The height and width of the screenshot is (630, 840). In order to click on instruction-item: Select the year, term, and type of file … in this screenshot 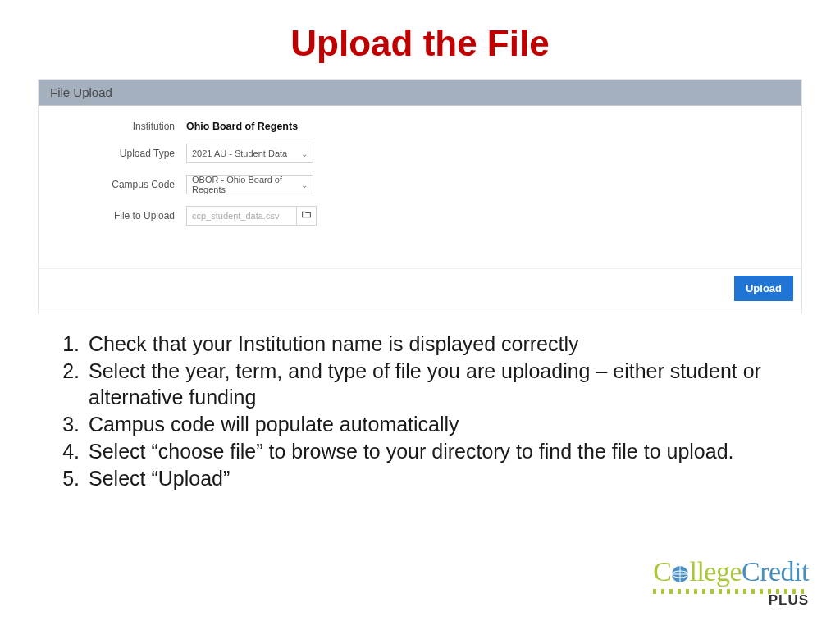, I will do `click(444, 384)`.